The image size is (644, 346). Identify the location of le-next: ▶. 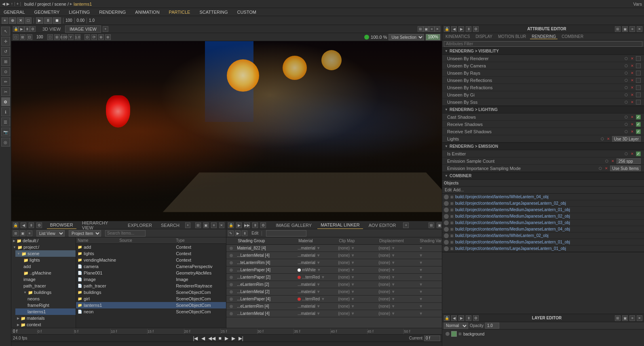
(461, 318).